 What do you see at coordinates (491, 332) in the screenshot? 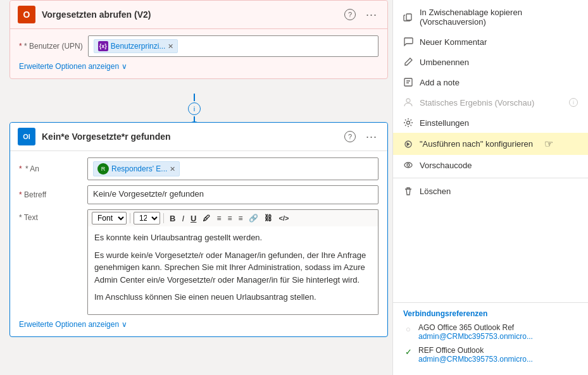
I see `conn-ref-1: ○ AGO Office 365 Outlook Ref admin@CRMbc…` at bounding box center [491, 332].